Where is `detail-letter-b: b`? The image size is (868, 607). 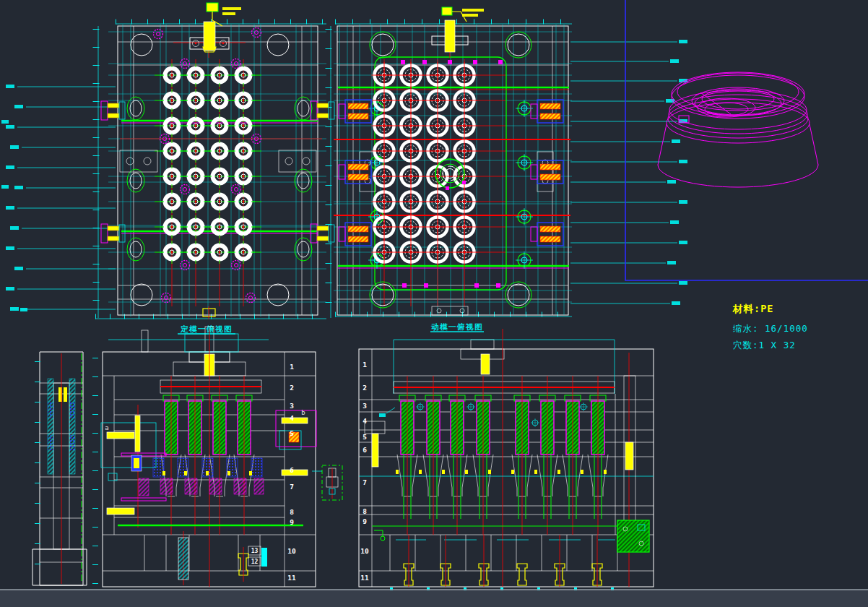 detail-letter-b: b is located at coordinates (303, 413).